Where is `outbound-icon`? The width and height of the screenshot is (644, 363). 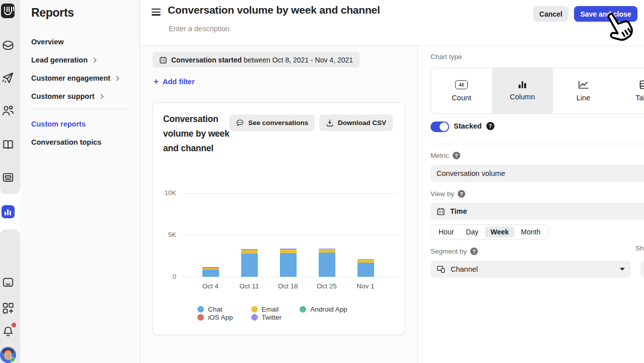 outbound-icon is located at coordinates (8, 78).